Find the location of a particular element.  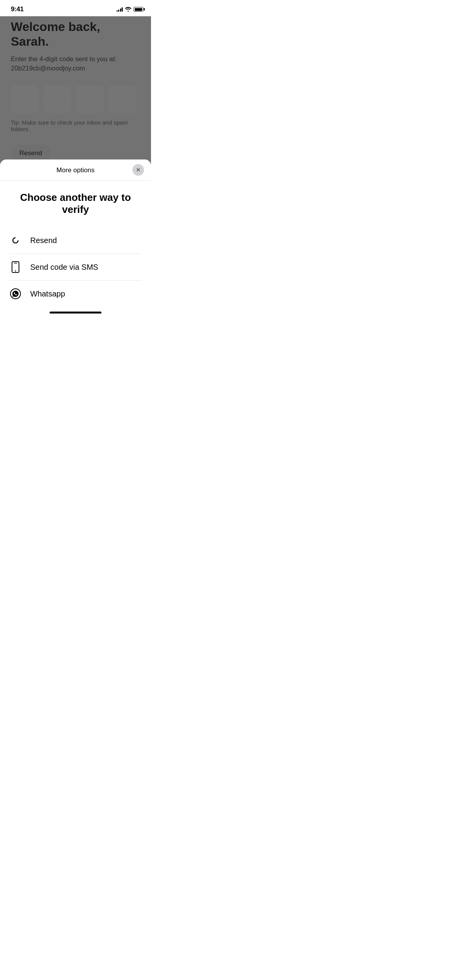

status-bar: 9:41 is located at coordinates (76, 8).